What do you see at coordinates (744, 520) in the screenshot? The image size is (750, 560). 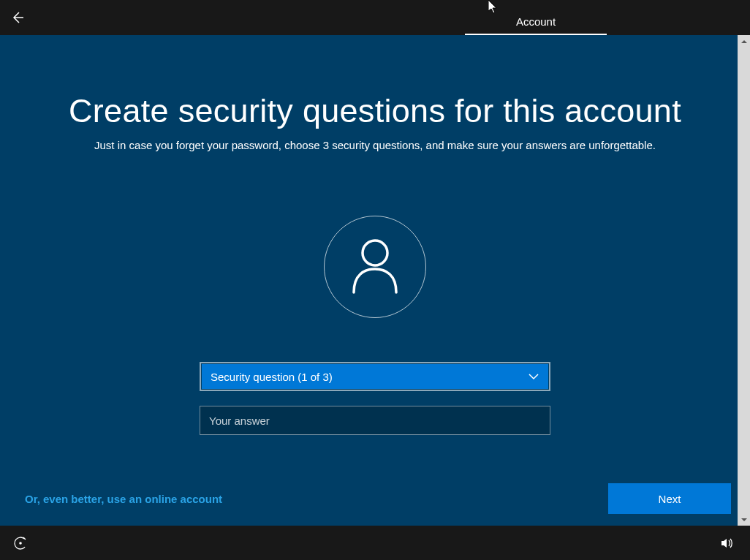 I see `caret-down-icon` at bounding box center [744, 520].